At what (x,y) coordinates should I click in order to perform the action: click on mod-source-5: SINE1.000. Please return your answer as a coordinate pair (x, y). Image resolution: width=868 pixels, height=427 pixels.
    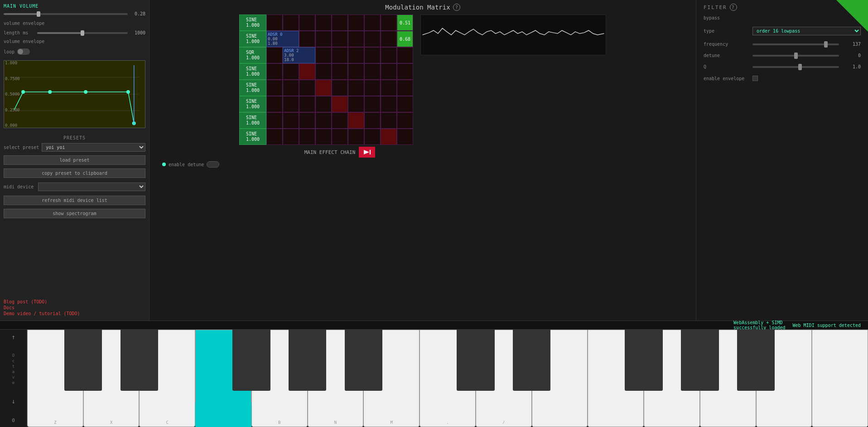
    Looking at the image, I should click on (253, 88).